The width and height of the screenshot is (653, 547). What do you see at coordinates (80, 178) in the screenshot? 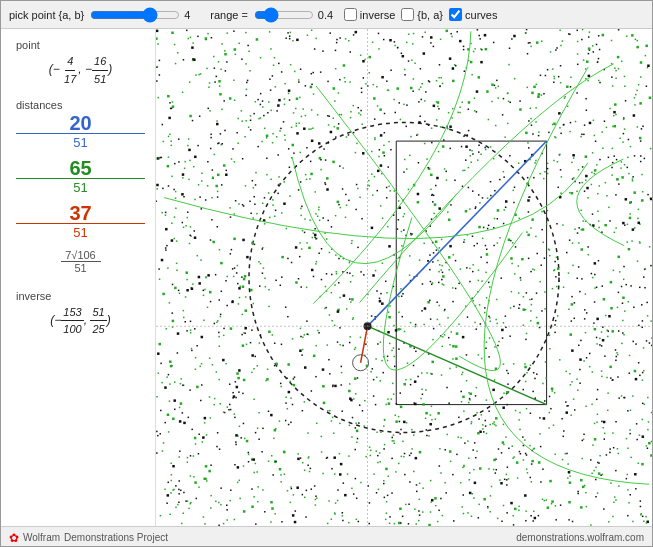
I see `dist2-block: 65 51` at bounding box center [80, 178].